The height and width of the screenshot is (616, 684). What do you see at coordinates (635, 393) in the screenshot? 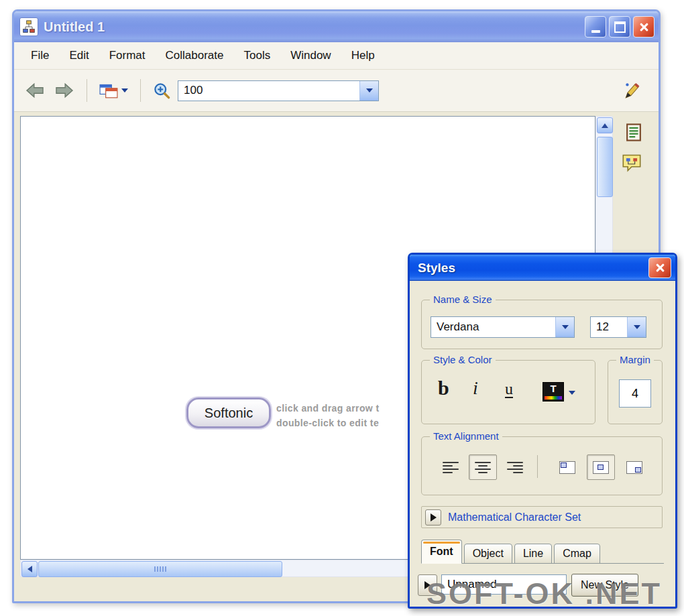
I see `margin-input` at bounding box center [635, 393].